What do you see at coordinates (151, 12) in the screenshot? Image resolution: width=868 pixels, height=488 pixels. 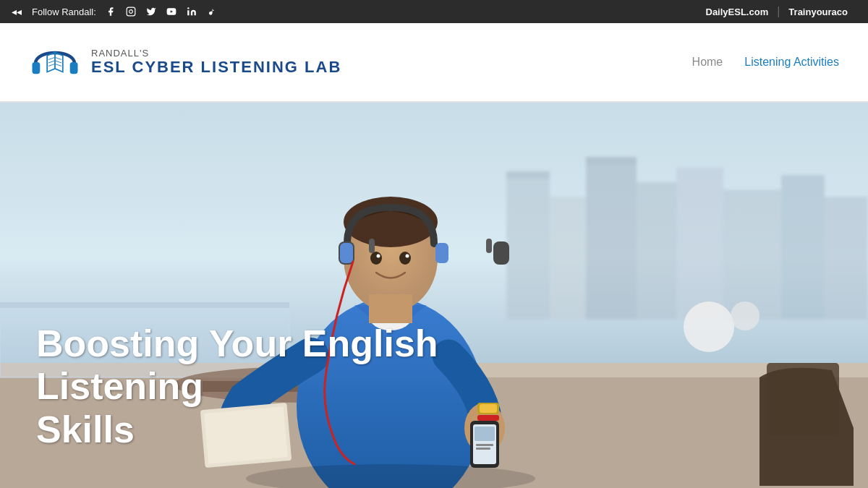 I see `twitter-link` at bounding box center [151, 12].